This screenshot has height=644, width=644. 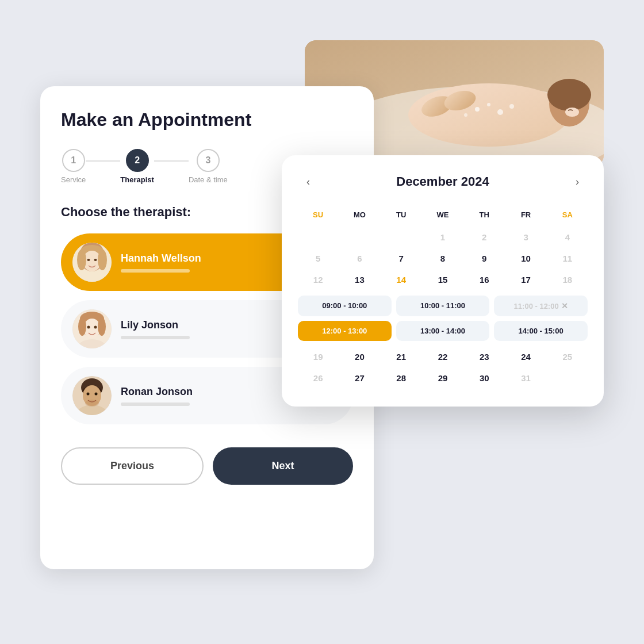 I want to click on calendar-grid: SU MO TU WE TH FR SA 1 2 3 4 5 6 7 8 9 1…, so click(x=443, y=297).